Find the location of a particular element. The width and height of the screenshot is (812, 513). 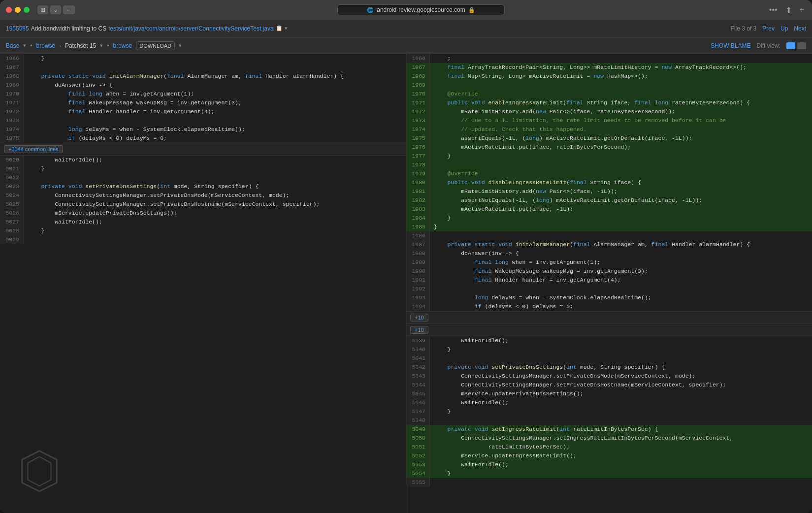

table-row: 1970 final long when = inv.getArgument(1… is located at coordinates (203, 94).